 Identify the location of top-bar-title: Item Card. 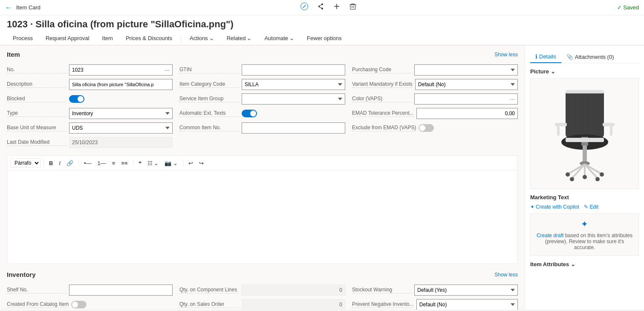
(28, 8).